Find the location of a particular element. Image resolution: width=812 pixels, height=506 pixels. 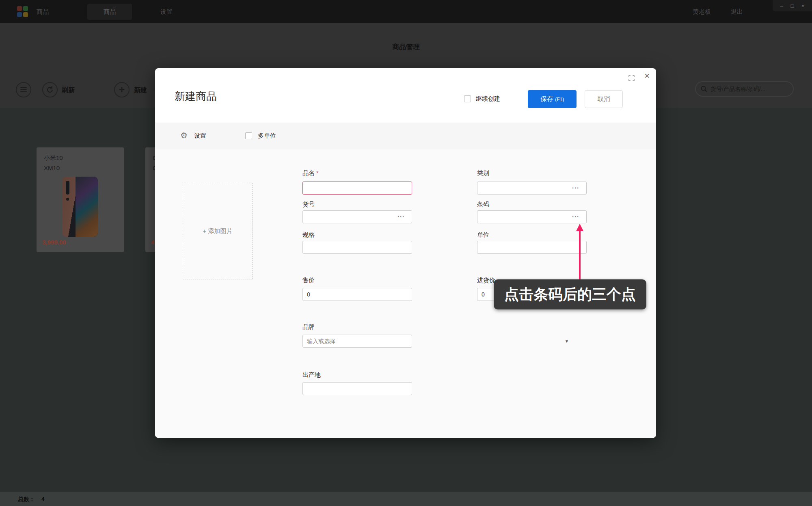

origin-input is located at coordinates (357, 389).